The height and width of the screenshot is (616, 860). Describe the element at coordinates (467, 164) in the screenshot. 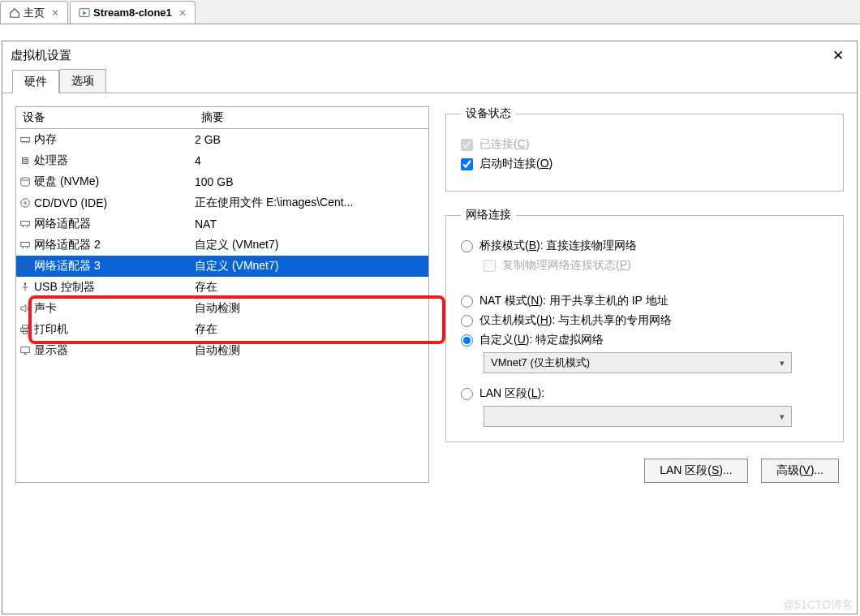

I see `connect-at-poweron-checkbox` at that location.